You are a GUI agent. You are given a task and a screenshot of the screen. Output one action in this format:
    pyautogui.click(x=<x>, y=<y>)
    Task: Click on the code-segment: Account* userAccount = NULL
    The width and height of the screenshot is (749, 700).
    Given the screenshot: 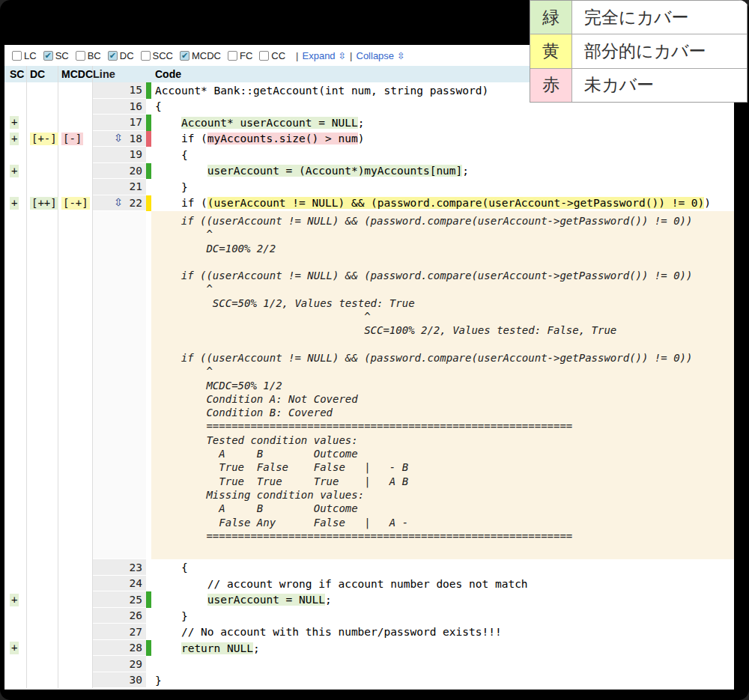 What is the action you would take?
    pyautogui.click(x=270, y=123)
    